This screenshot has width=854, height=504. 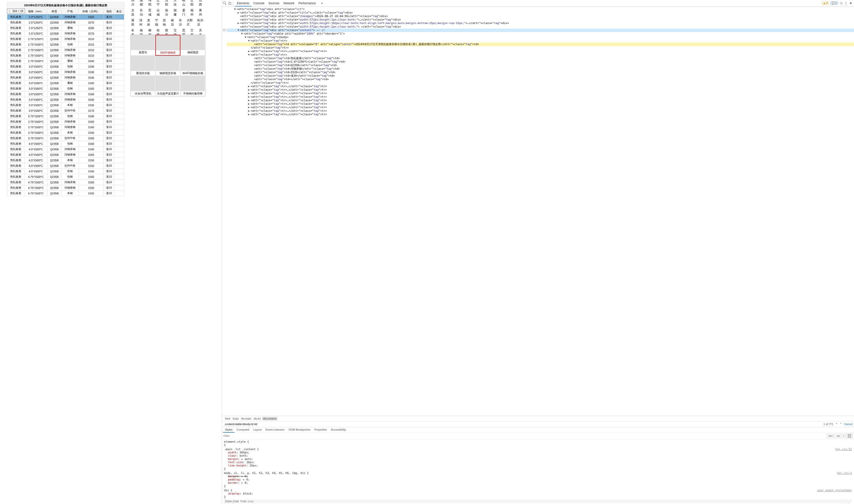 What do you see at coordinates (159, 3) in the screenshot?
I see `city-link: 辽宁` at bounding box center [159, 3].